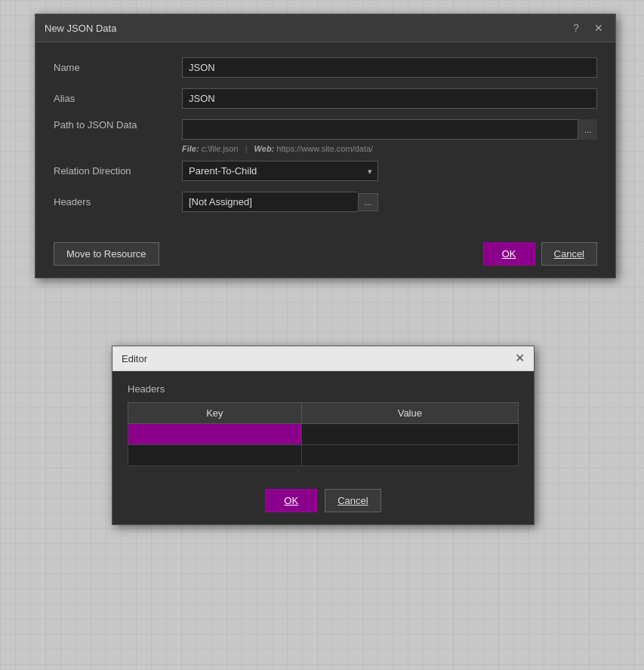 This screenshot has width=644, height=670. I want to click on relation-direction-label: Relation Direction, so click(118, 171).